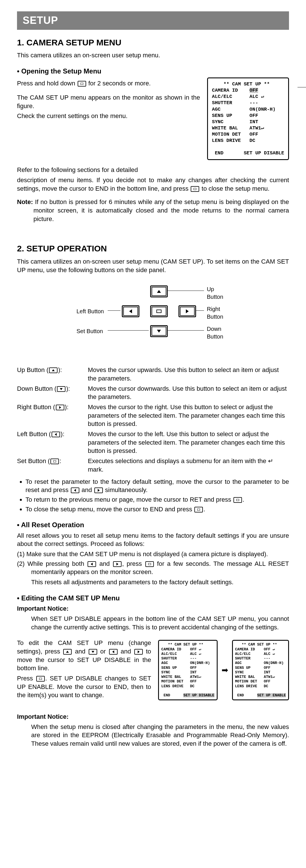 This screenshot has height=868, width=306. Describe the element at coordinates (248, 119) in the screenshot. I see `osd-main-menu: ** CAM SET UP ** CAMERA ID OFF ALC/ELC A…` at that location.